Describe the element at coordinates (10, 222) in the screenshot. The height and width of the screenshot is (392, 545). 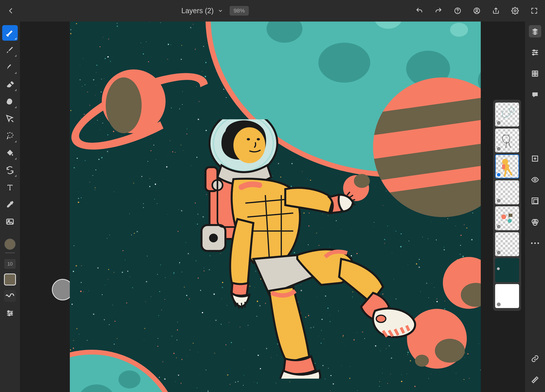
I see `tool-image` at that location.